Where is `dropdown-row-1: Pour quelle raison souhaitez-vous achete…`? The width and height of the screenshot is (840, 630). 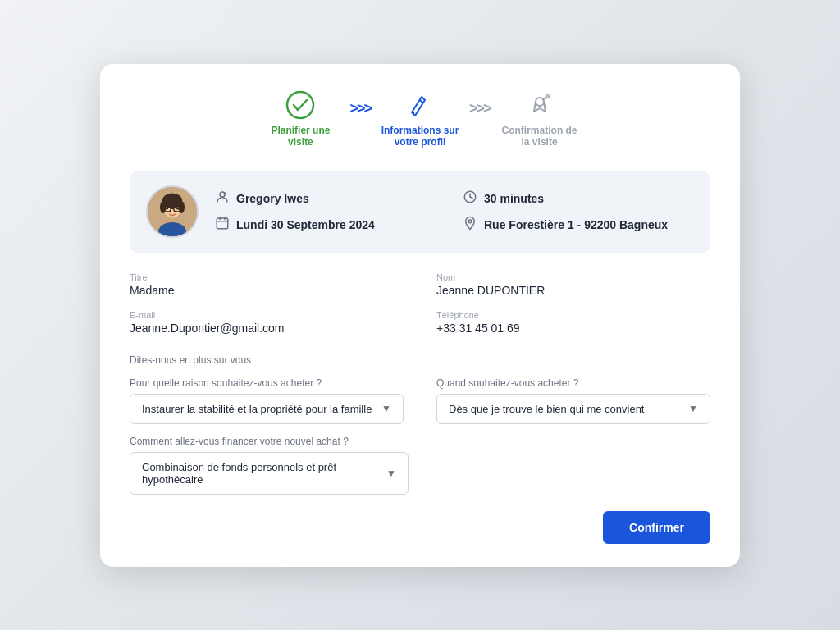
dropdown-row-1: Pour quelle raison souhaitez-vous achete… is located at coordinates (420, 400).